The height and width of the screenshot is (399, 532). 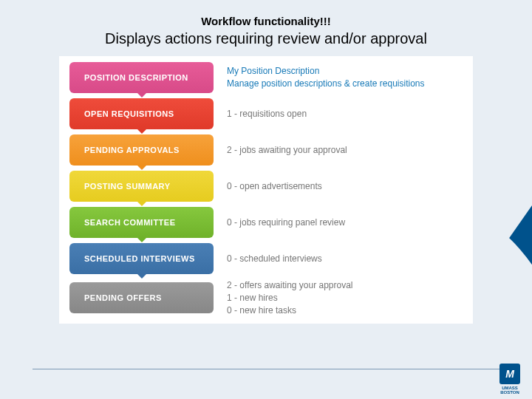 I want to click on workflow-pill: POSITION DESCRIPTION, so click(x=142, y=78).